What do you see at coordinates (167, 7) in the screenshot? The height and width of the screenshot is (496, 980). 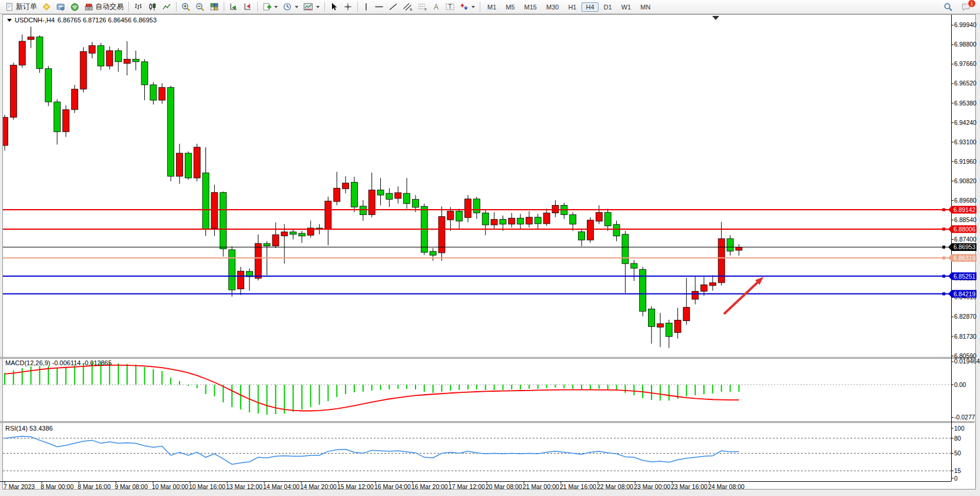 I see `line-chart-icon` at bounding box center [167, 7].